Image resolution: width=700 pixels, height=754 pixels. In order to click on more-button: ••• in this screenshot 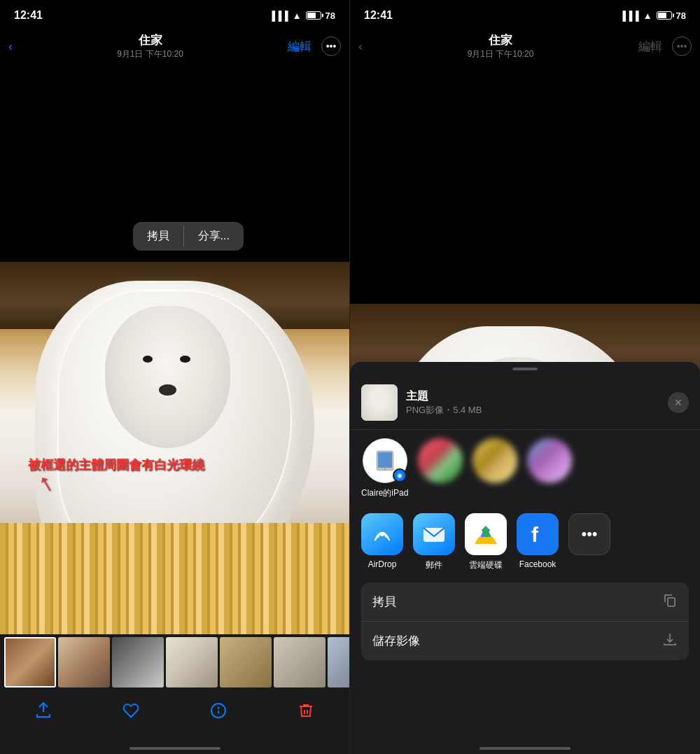, I will do `click(331, 46)`.